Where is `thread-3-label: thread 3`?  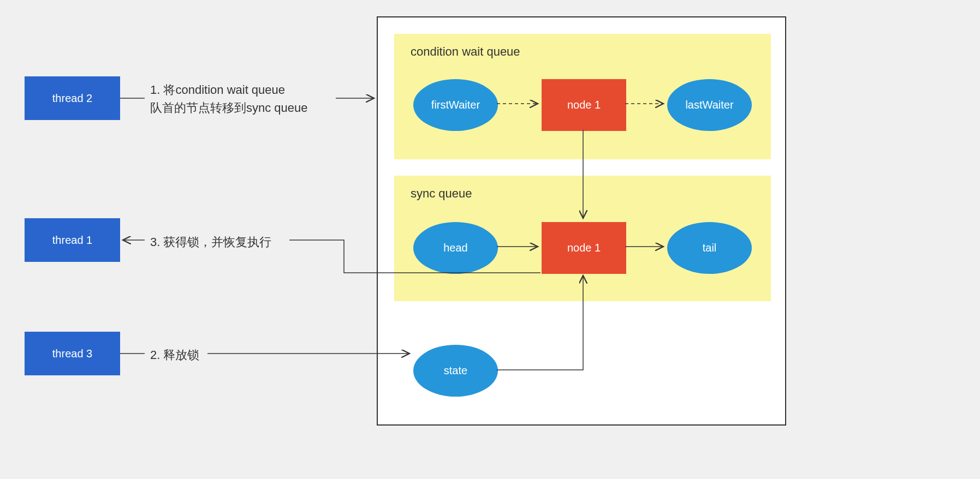
thread-3-label: thread 3 is located at coordinates (72, 354).